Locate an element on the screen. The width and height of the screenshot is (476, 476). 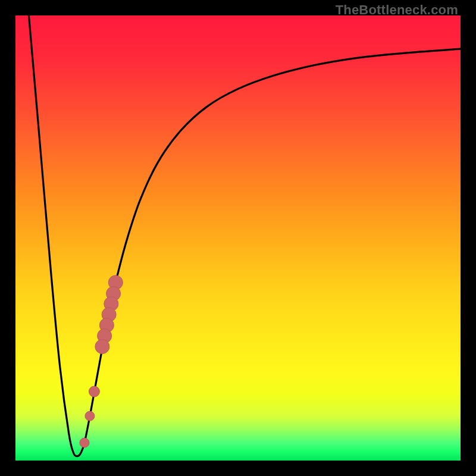
marker-gap-upper is located at coordinates (94, 392).